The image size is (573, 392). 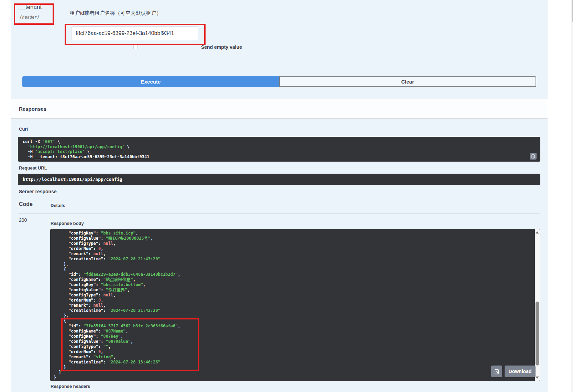 I want to click on curl-label: Curl, so click(x=23, y=129).